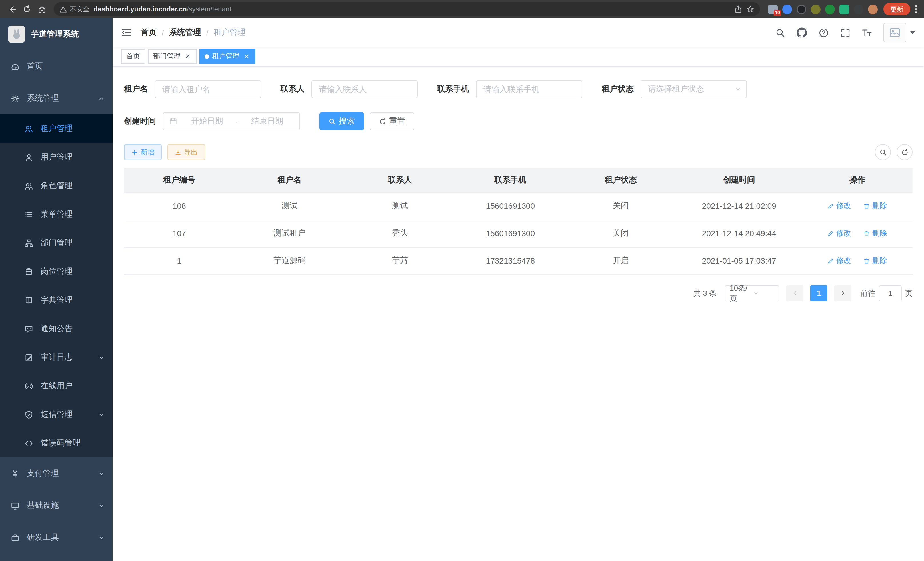 The image size is (924, 561). I want to click on share-button, so click(738, 9).